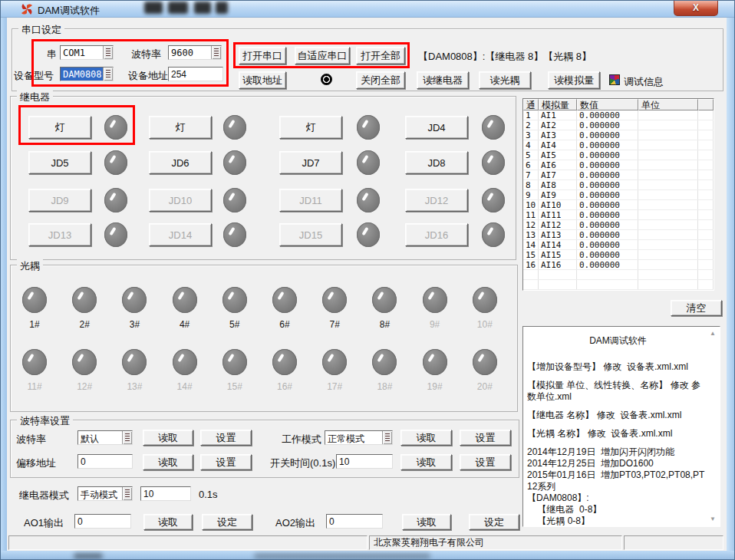 Image resolution: width=735 pixels, height=560 pixels. What do you see at coordinates (105, 462) in the screenshot?
I see `offset-field` at bounding box center [105, 462].